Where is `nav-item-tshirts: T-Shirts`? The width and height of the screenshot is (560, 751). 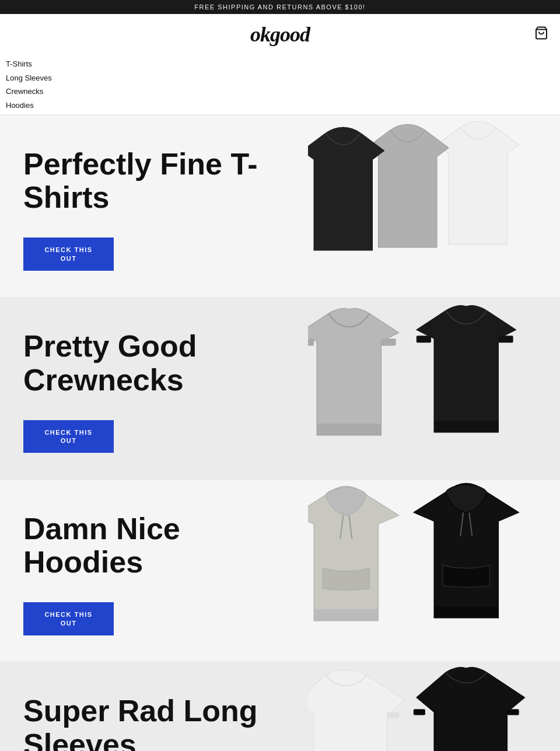
nav-item-tshirts: T-Shirts is located at coordinates (19, 64).